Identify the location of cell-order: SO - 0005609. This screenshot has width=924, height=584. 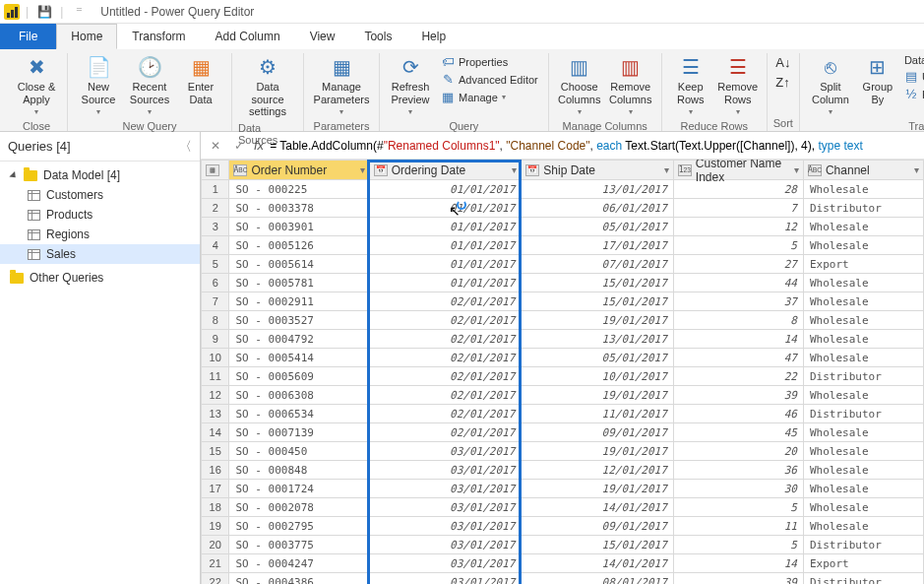
(299, 376).